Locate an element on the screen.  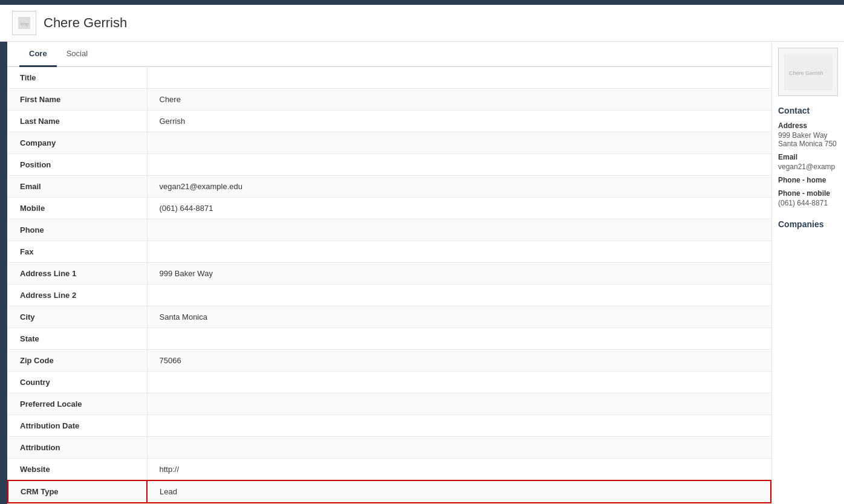
sidebar-address-label: Address is located at coordinates (808, 126).